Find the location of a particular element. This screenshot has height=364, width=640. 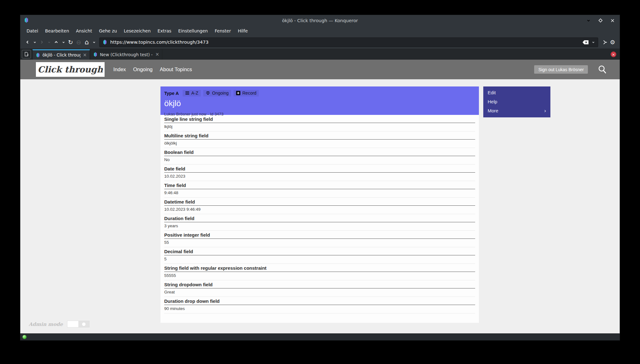

up-dropdown-icon is located at coordinates (63, 42).